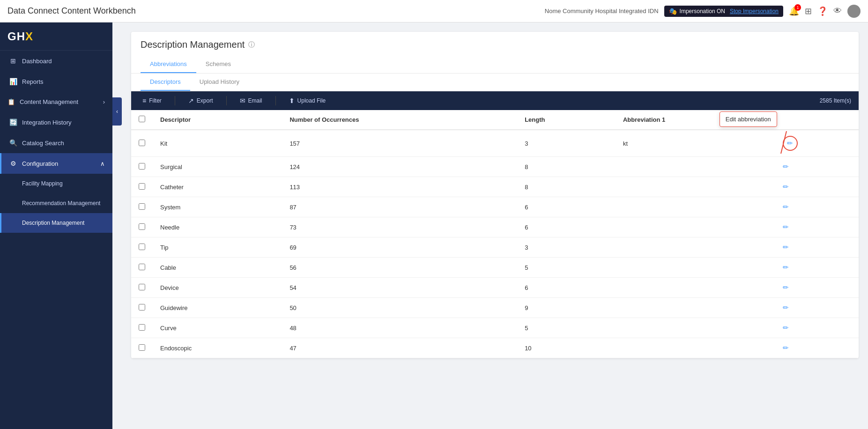 The width and height of the screenshot is (868, 429). What do you see at coordinates (724, 11) in the screenshot?
I see `impersonation-badge: 🎭 Impersonation ON Stop Impersonation` at bounding box center [724, 11].